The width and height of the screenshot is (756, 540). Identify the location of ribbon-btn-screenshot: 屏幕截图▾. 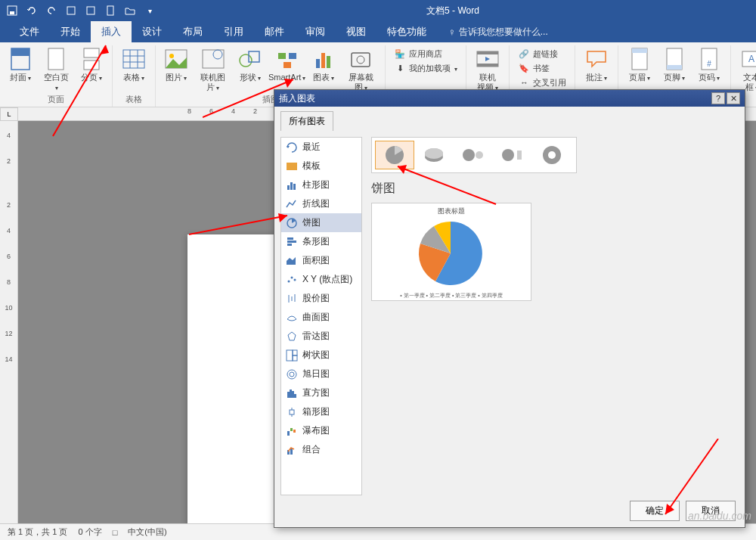
(361, 70).